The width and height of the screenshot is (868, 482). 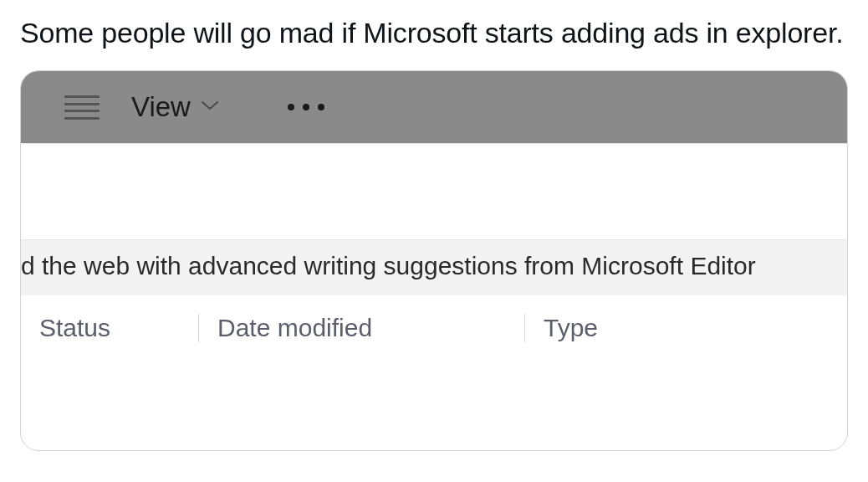 What do you see at coordinates (362, 328) in the screenshot?
I see `column-header-date-modified: Date modified` at bounding box center [362, 328].